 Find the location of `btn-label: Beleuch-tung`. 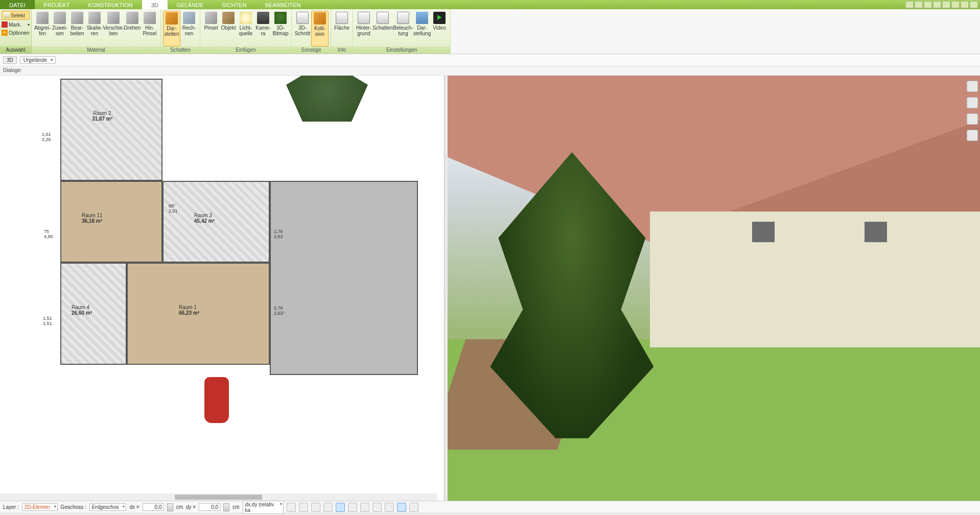

btn-label: Beleuch-tung is located at coordinates (403, 31).